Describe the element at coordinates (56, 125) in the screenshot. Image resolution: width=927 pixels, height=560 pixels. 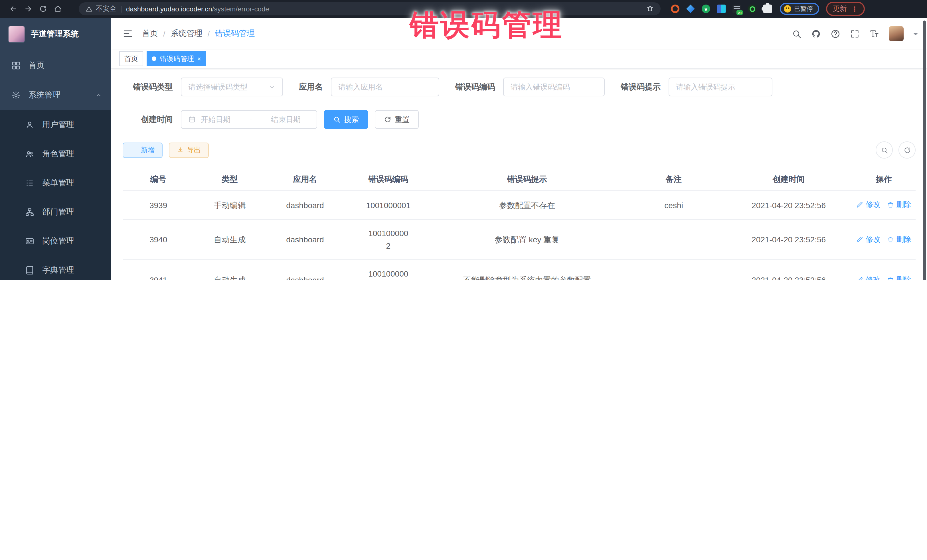
I see `sidebar-item-user: 用户管理` at that location.